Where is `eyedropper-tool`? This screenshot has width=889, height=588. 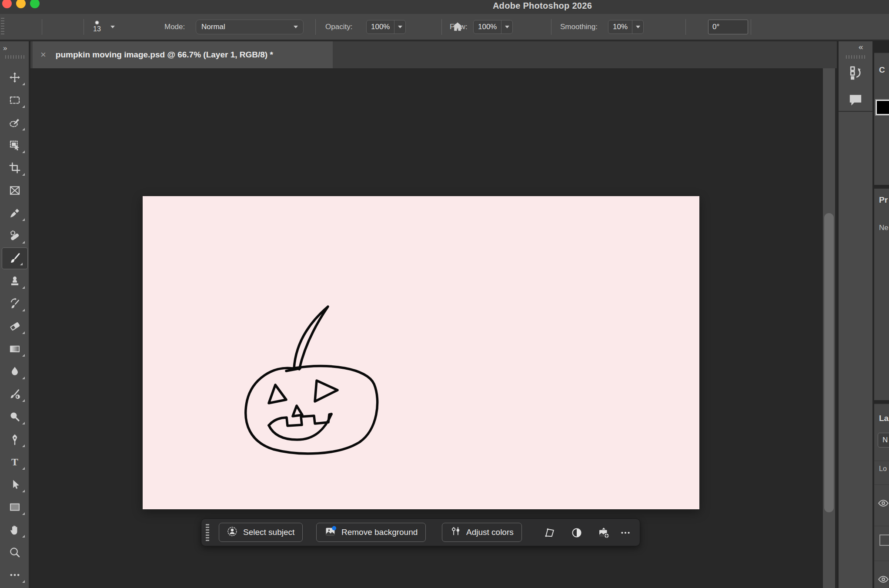
eyedropper-tool is located at coordinates (15, 213).